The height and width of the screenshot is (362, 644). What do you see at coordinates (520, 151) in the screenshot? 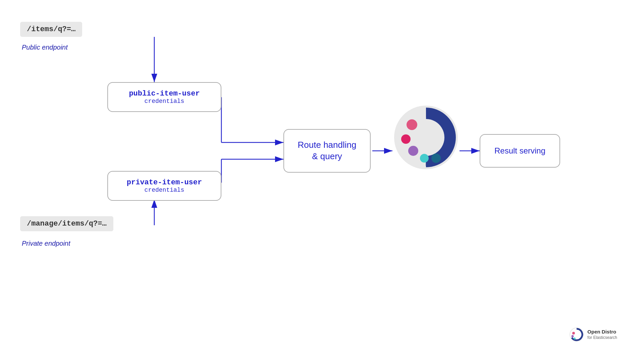
I see `result-serving-text: Result serving` at bounding box center [520, 151].